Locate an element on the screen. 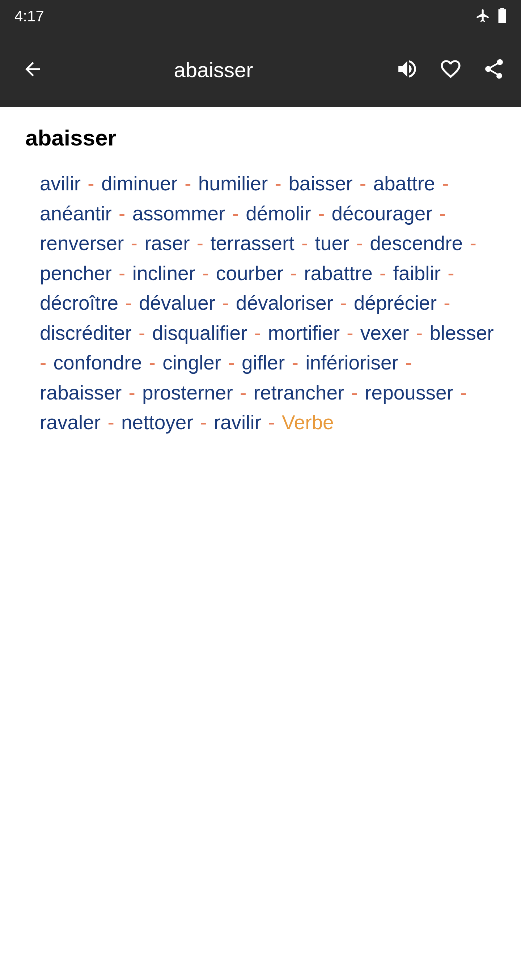  app-bar: abaisser is located at coordinates (260, 70).